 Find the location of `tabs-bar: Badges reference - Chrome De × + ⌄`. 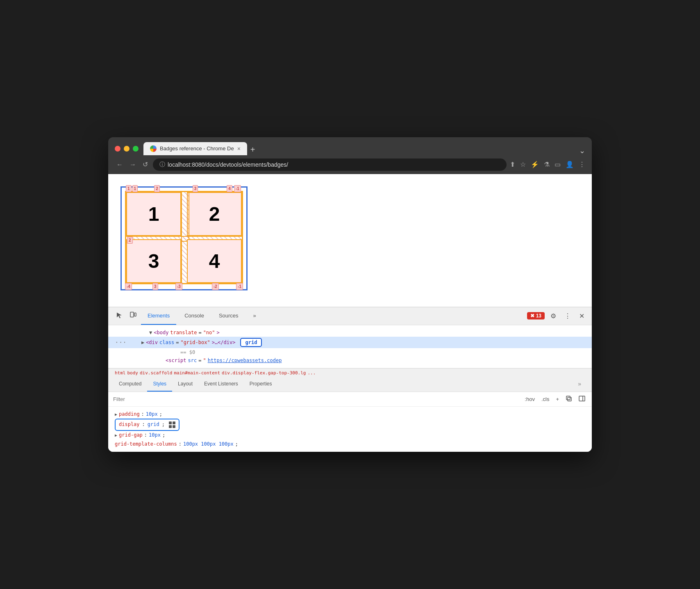

tabs-bar: Badges reference - Chrome De × + ⌄ is located at coordinates (364, 149).